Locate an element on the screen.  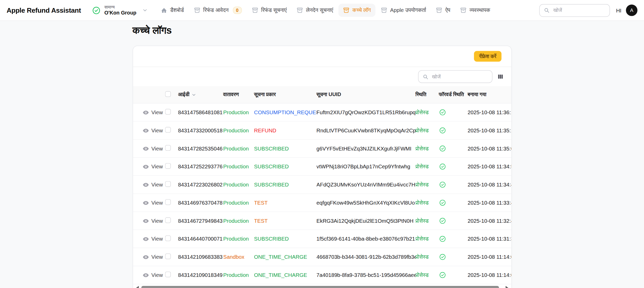
nav-item-dashboard: डैशबोर्ड is located at coordinates (172, 10).